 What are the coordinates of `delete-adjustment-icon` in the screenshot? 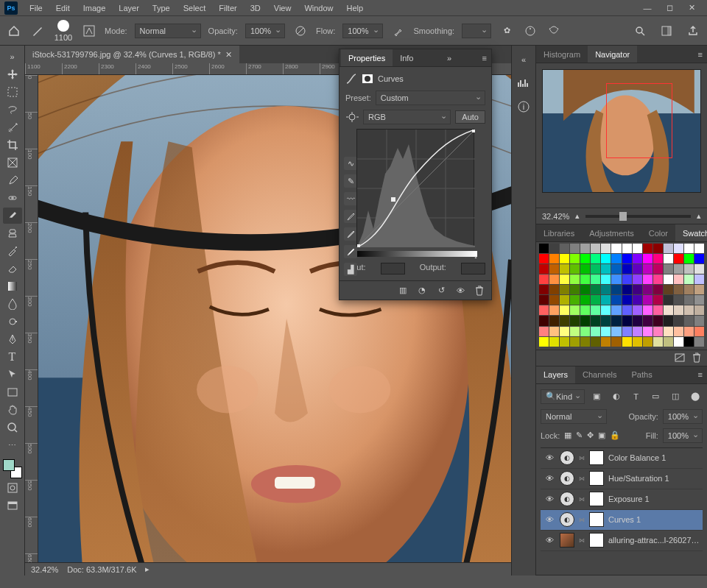 It's located at (479, 291).